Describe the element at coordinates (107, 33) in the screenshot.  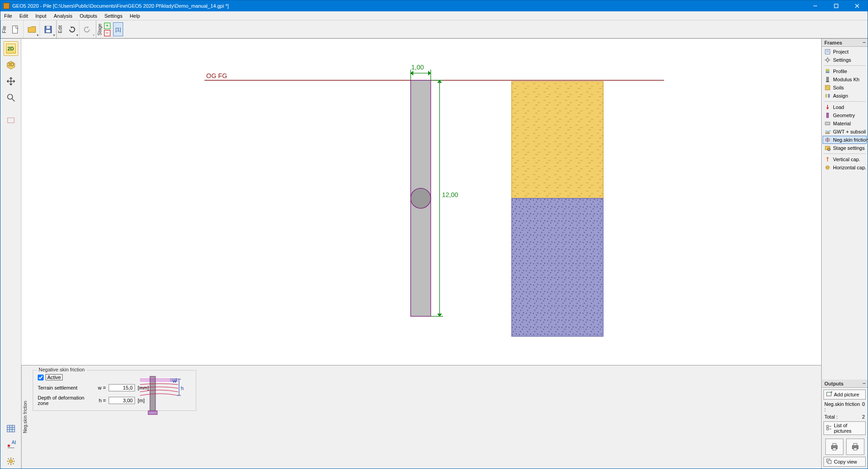
I see `stage-remove-button: −` at that location.